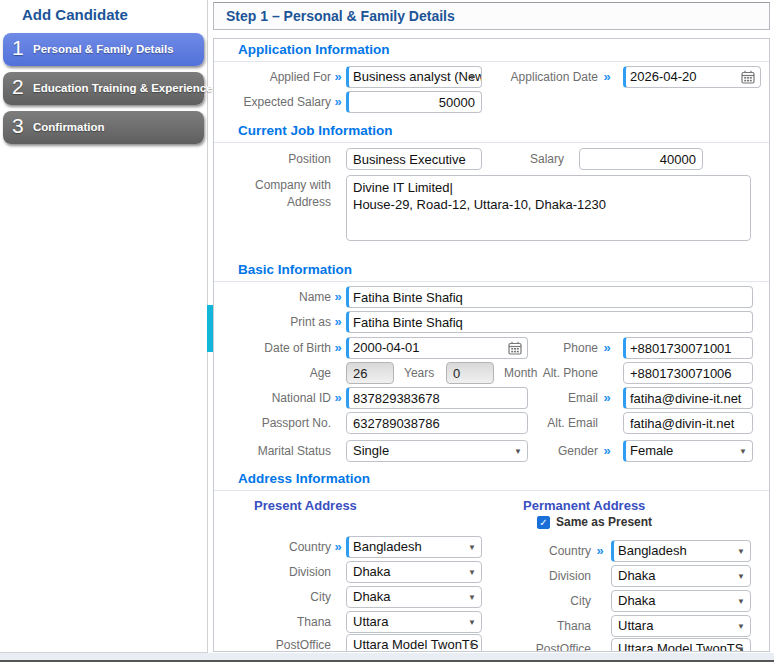 This screenshot has height=662, width=774. What do you see at coordinates (370, 373) in the screenshot?
I see `age-years-input` at bounding box center [370, 373].